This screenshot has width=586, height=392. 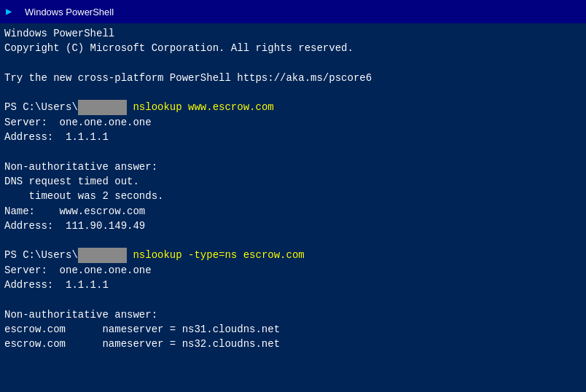 I want to click on redacted-username, so click(x=102, y=107).